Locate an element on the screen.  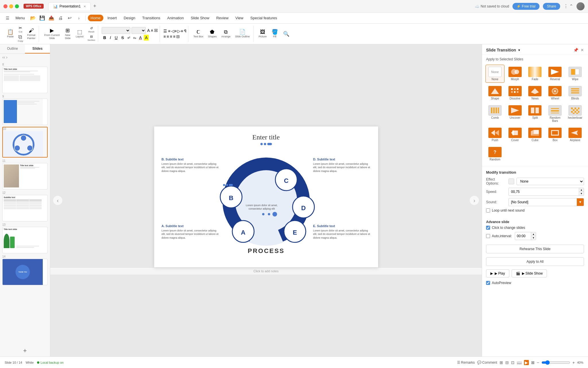
speed-input is located at coordinates (544, 192).